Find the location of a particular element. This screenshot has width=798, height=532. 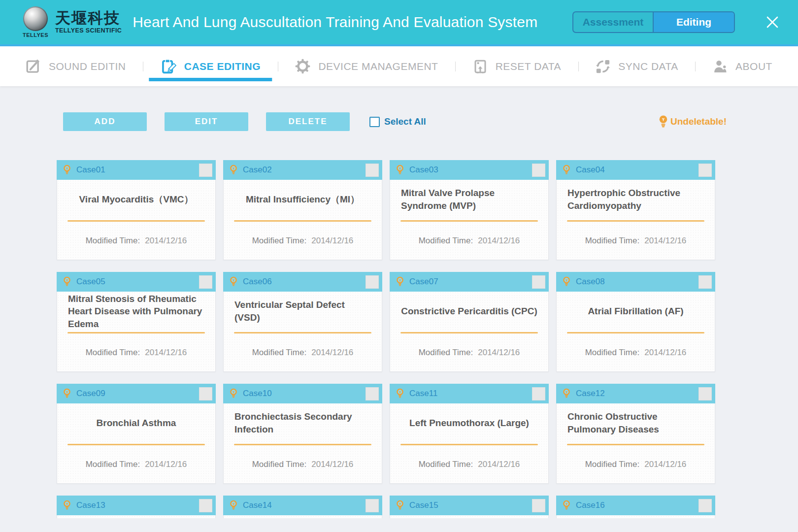

brand-name-cn: 天堰科技 is located at coordinates (89, 19).